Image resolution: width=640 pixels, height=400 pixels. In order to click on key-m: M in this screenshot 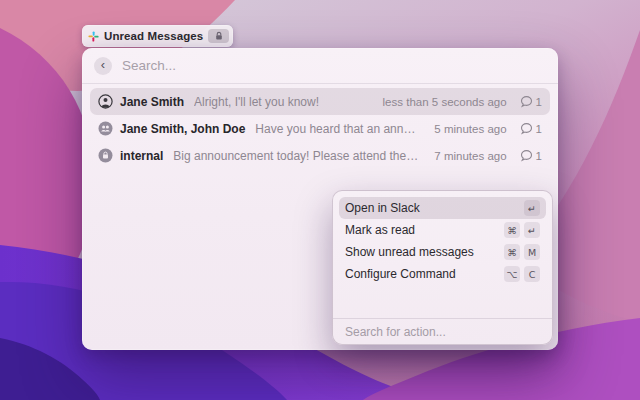, I will do `click(532, 252)`.